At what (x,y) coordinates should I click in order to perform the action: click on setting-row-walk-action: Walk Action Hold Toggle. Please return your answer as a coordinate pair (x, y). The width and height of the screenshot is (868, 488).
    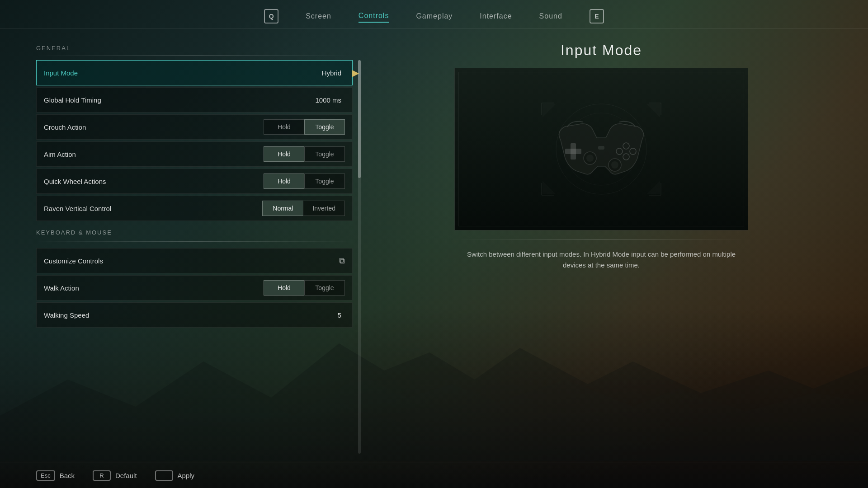
    Looking at the image, I should click on (194, 288).